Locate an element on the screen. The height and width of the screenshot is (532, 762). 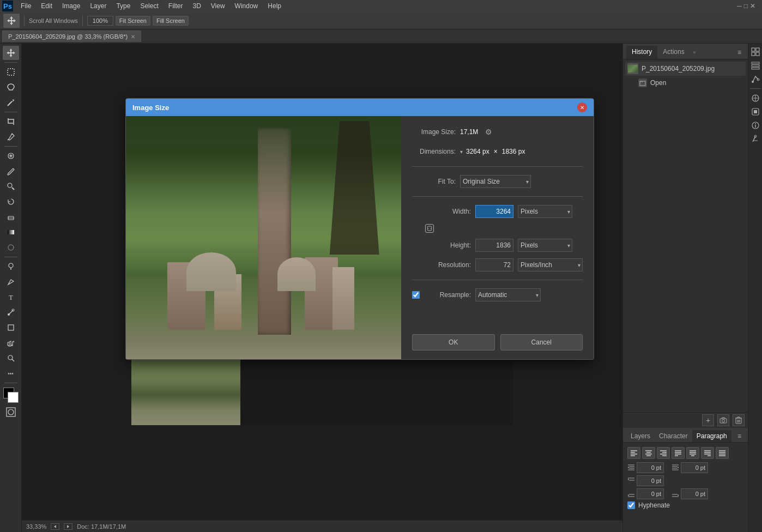
tool-blur is located at coordinates (11, 247).